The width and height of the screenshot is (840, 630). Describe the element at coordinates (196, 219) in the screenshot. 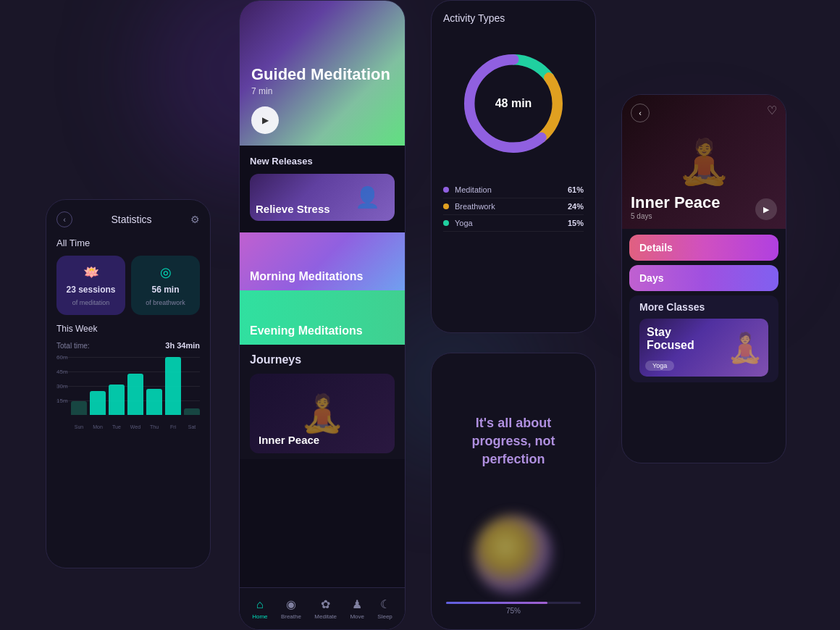

I see `settings-icon: ⚙` at that location.